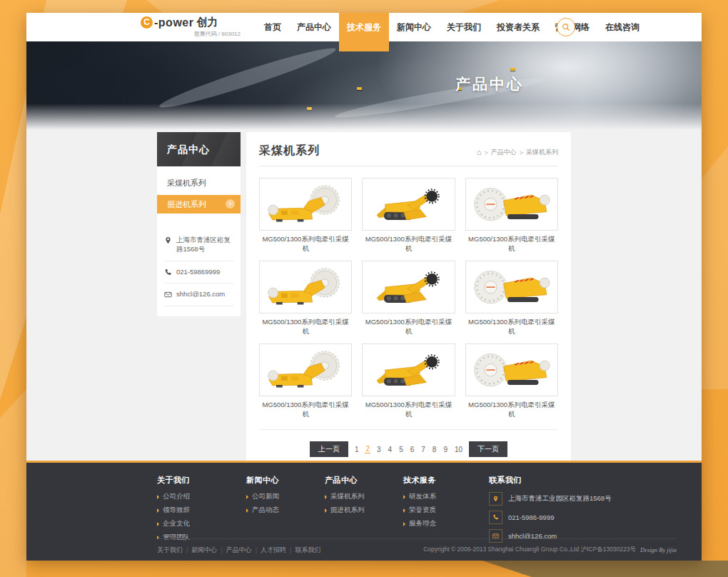  What do you see at coordinates (446, 497) in the screenshot?
I see `footer-link: 研发体系` at bounding box center [446, 497].